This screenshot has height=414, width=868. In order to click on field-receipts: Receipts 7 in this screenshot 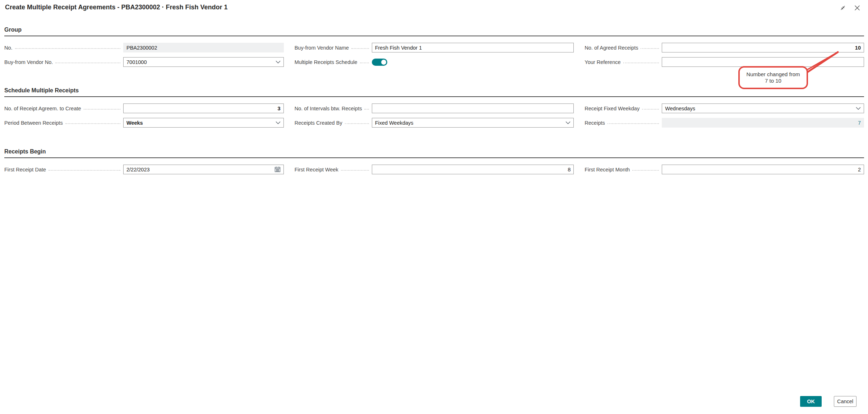, I will do `click(724, 123)`.